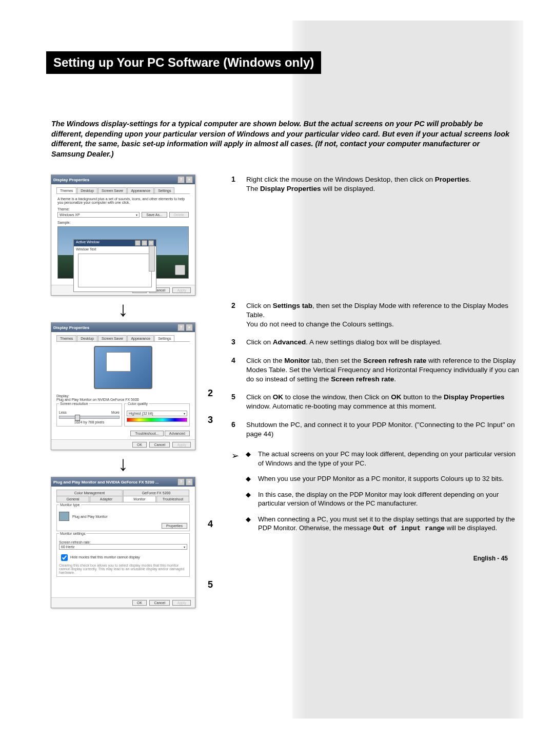 The height and width of the screenshot is (756, 554). Describe the element at coordinates (87, 190) in the screenshot. I see `tab-desktop: Desktop` at that location.